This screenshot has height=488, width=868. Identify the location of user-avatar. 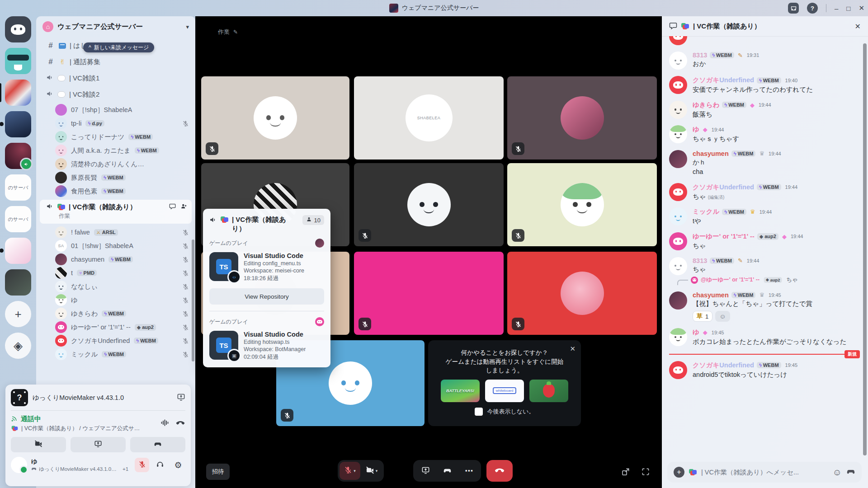
(19, 465).